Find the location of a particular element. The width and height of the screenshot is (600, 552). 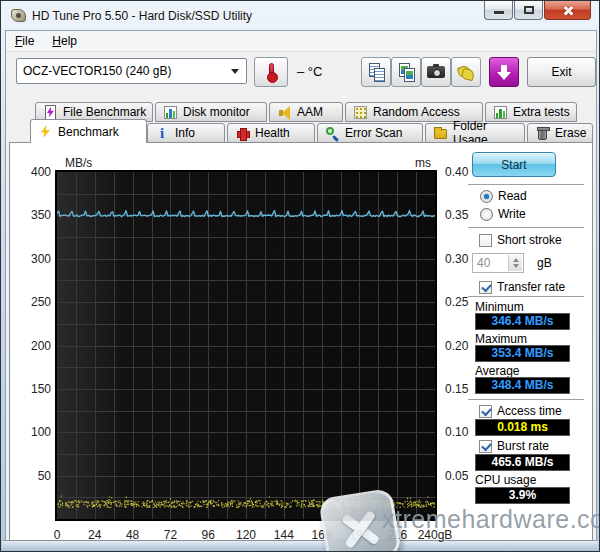

start-button: Start is located at coordinates (514, 164).